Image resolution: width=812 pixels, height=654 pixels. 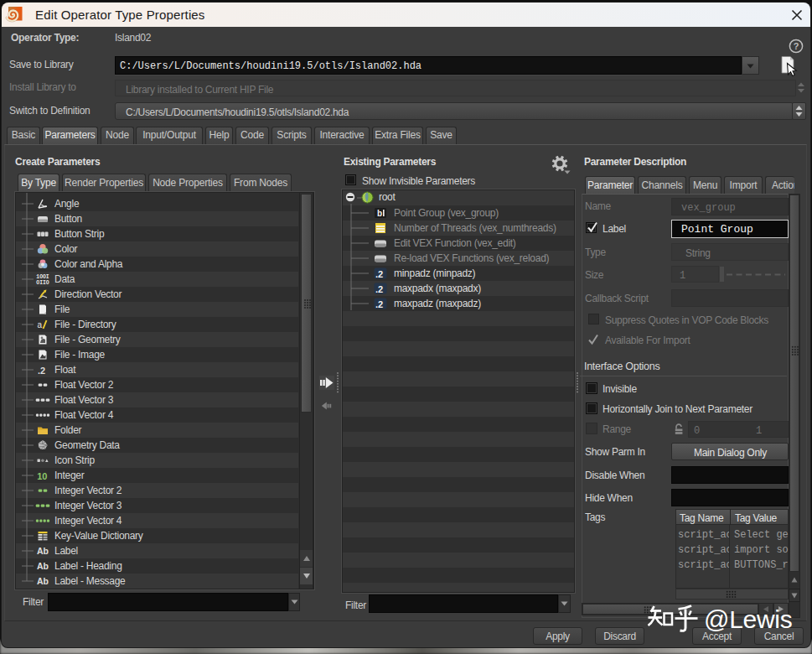 What do you see at coordinates (42, 476) in the screenshot?
I see `svg-text: 10` at bounding box center [42, 476].